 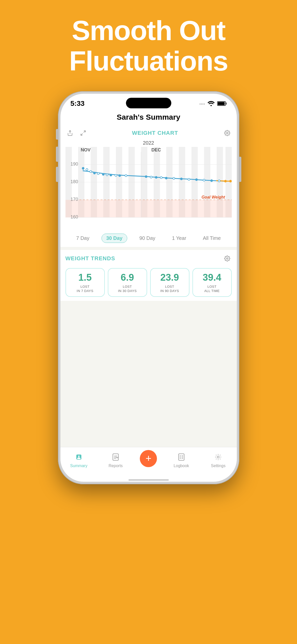 What do you see at coordinates (212, 277) in the screenshot?
I see `trend-value-alltime: 39.4` at bounding box center [212, 277].